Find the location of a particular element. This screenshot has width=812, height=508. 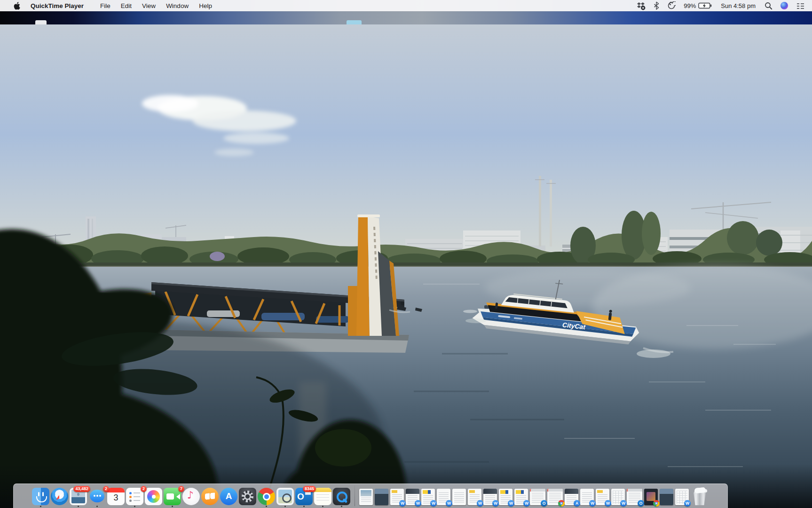

dock-item-appstore is located at coordinates (229, 498).